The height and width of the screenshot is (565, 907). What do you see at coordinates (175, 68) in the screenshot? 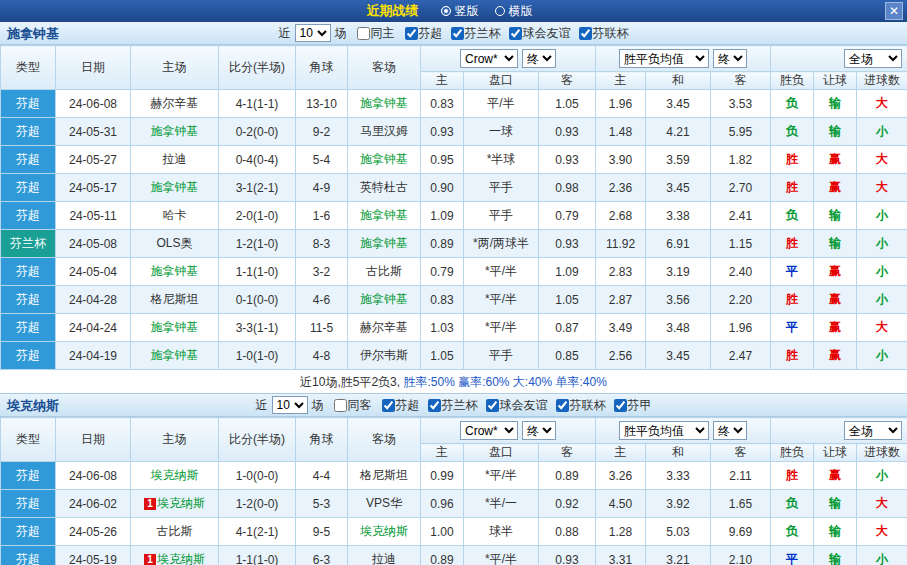
I see `col-header-home: 主场` at bounding box center [175, 68].